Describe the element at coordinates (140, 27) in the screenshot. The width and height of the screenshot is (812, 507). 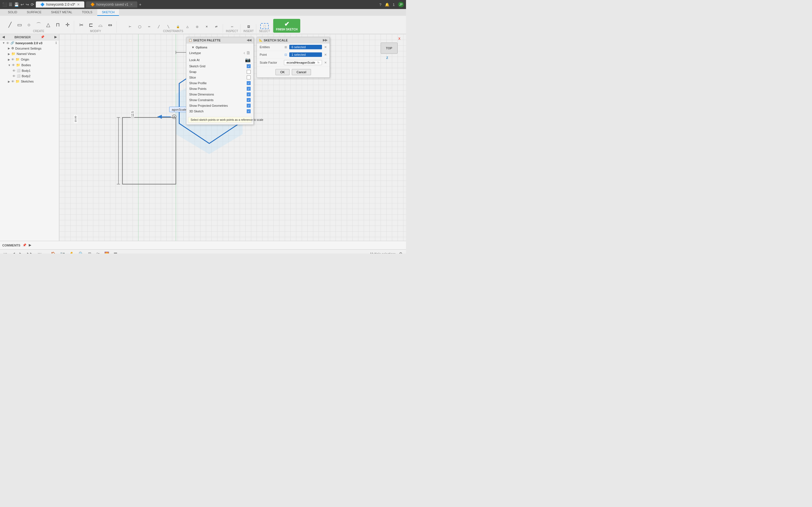
I see `constraint-2-btn: ◯` at that location.